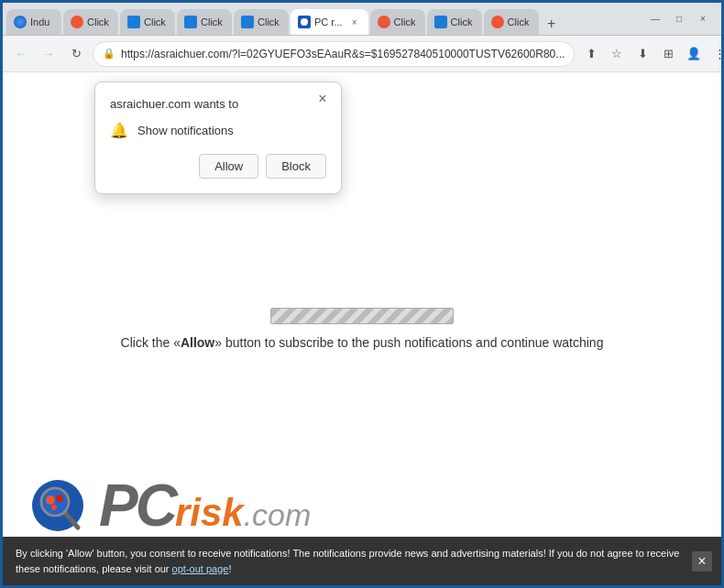 This screenshot has width=724, height=588. I want to click on address-bar: ← → ↻ 🔒 https://asraichuer.com/?l=02GYUE…, so click(362, 54).